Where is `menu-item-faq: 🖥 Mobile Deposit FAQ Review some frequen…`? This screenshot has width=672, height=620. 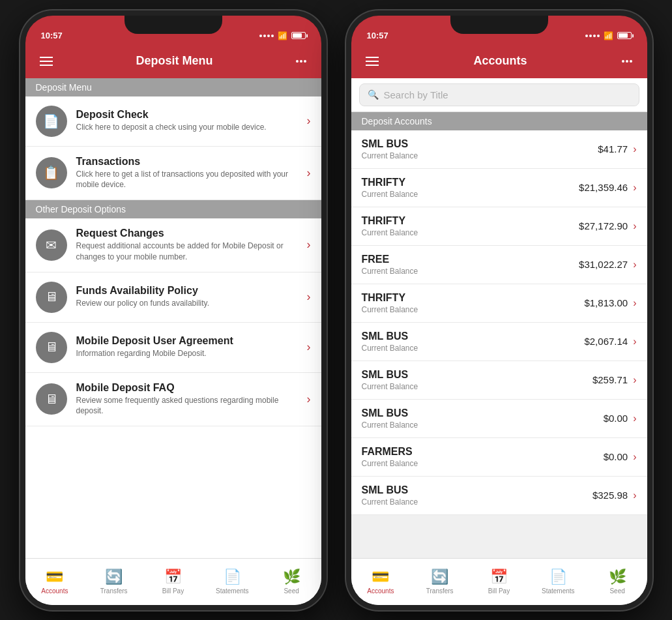 menu-item-faq: 🖥 Mobile Deposit FAQ Review some frequen… is located at coordinates (173, 400).